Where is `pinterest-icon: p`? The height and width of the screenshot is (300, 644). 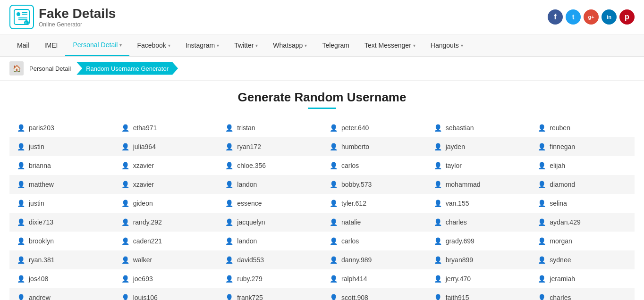 pinterest-icon: p is located at coordinates (627, 17).